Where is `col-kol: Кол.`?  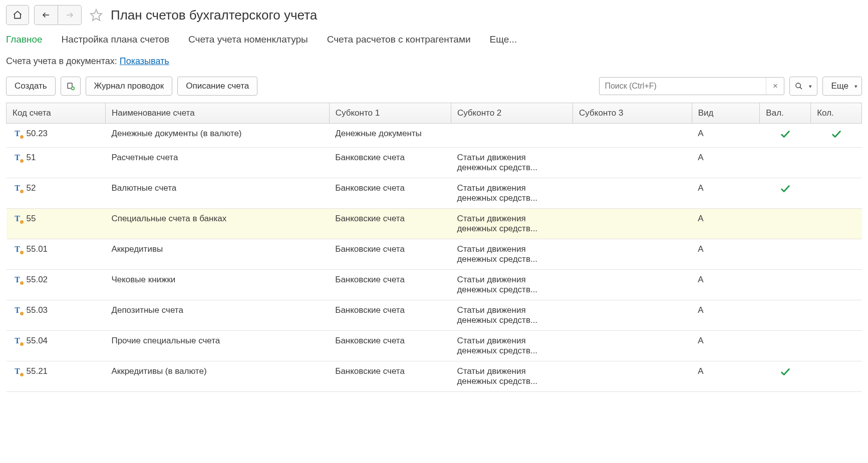
col-kol: Кол. is located at coordinates (836, 113).